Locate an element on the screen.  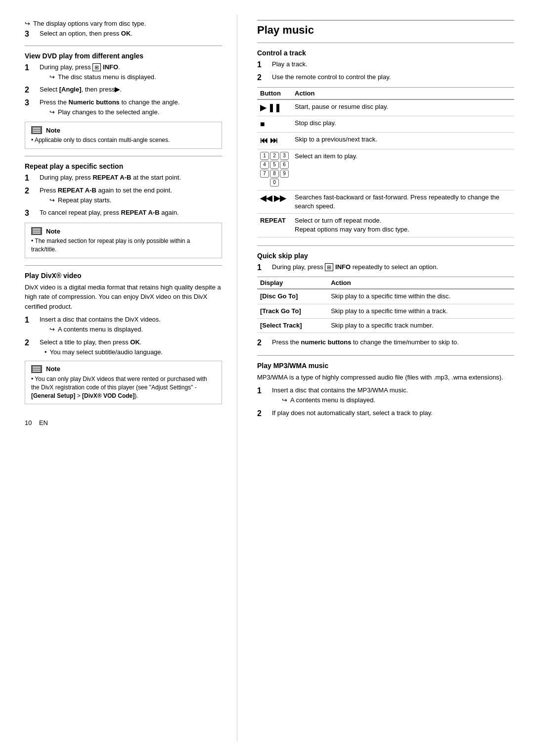
mp3-step-2: 2 If play does not automatically start, … is located at coordinates (386, 414).